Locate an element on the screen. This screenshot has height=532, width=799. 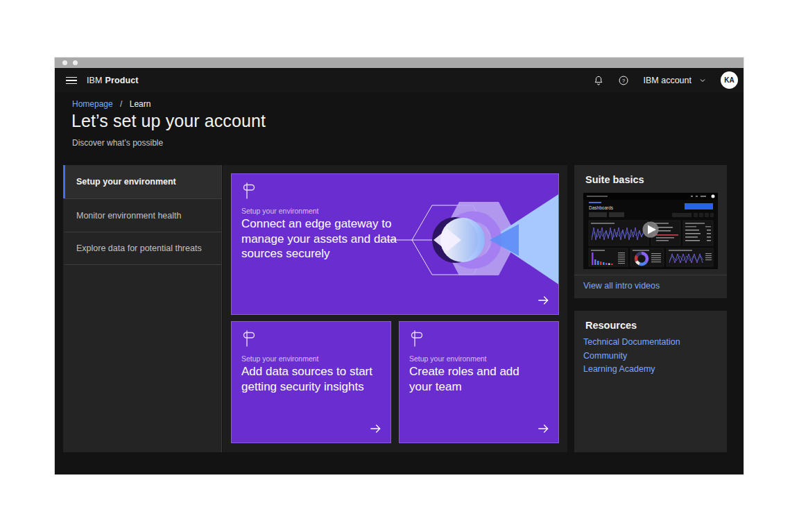
avatar: KA is located at coordinates (730, 80).